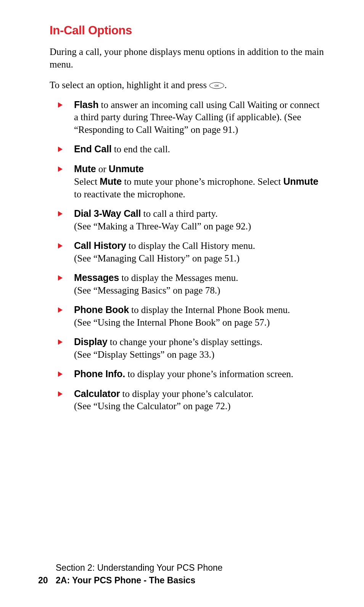  I want to click on lead-text-after: ., so click(225, 85).